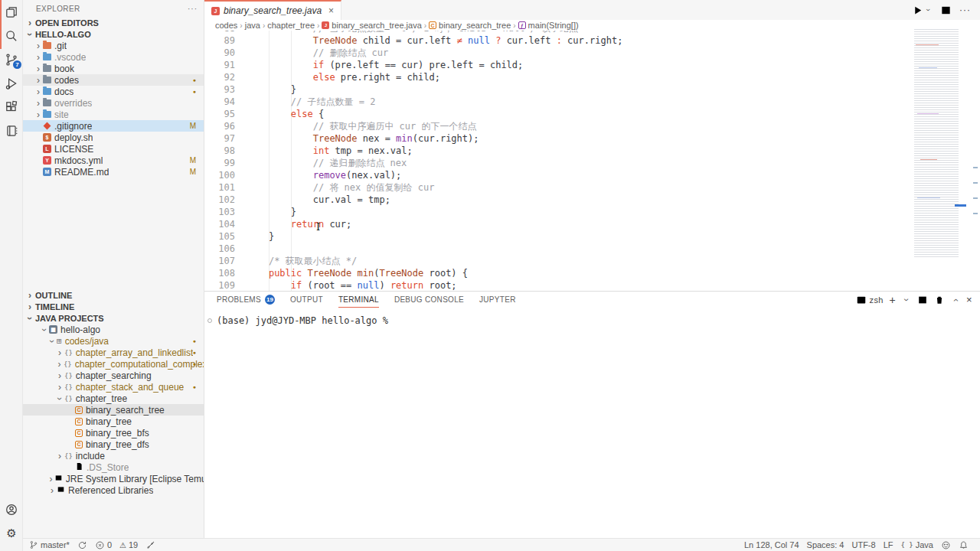 The image size is (980, 551). I want to click on tree-item-binary-tree-dfs: Cbinary_tree_dfs, so click(113, 444).